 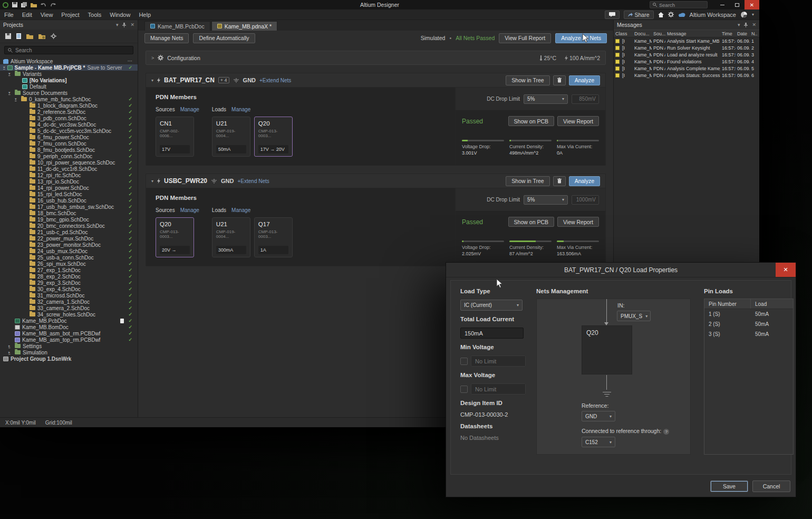 I want to click on connected-through-select: C152▾, so click(x=598, y=442).